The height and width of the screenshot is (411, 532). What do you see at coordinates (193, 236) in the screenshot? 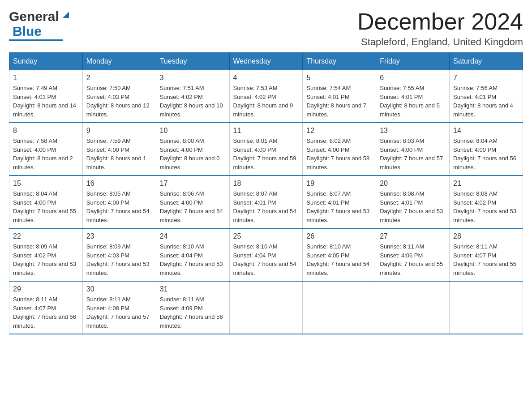
I see `day-number: 24` at bounding box center [193, 236].